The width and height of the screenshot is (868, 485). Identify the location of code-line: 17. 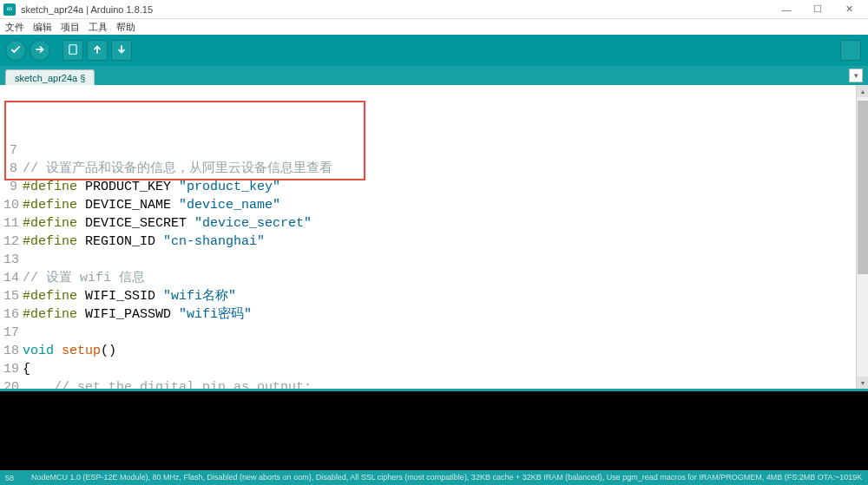
(430, 333).